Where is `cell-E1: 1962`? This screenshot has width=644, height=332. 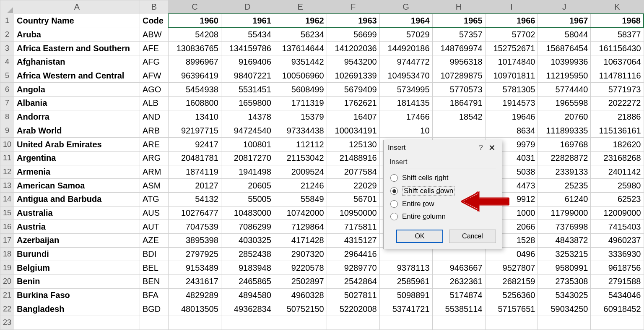
cell-E1: 1962 is located at coordinates (300, 21).